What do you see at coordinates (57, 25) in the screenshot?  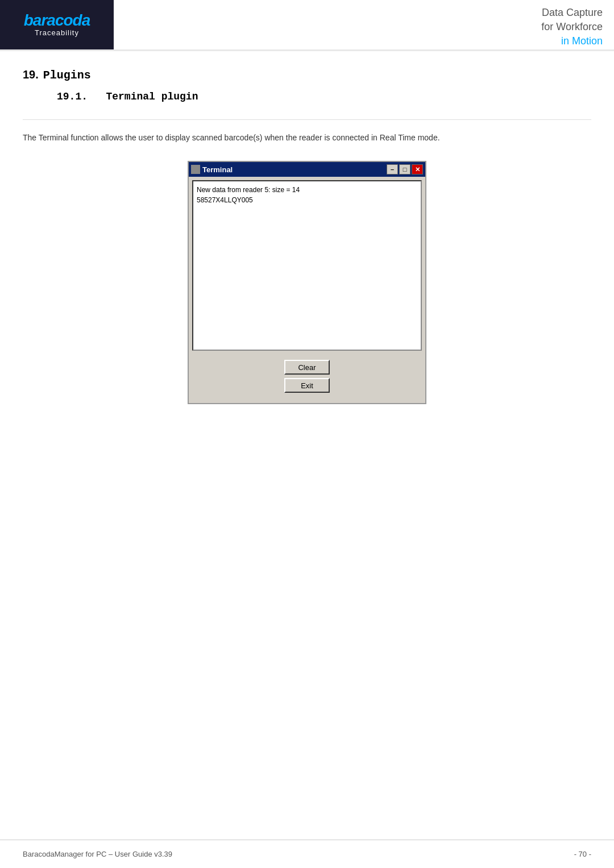 I see `logo-area: baracoda Traceability` at bounding box center [57, 25].